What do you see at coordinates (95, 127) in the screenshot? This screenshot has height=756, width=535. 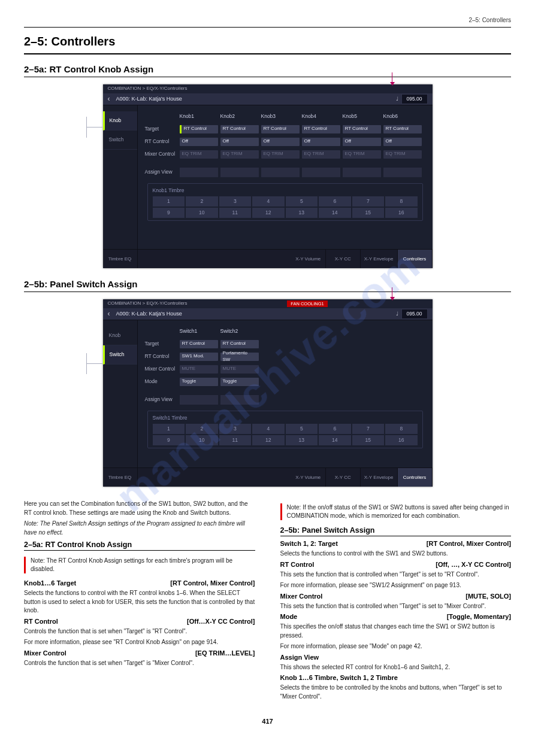 I see `side-pointer-knob` at bounding box center [95, 127].